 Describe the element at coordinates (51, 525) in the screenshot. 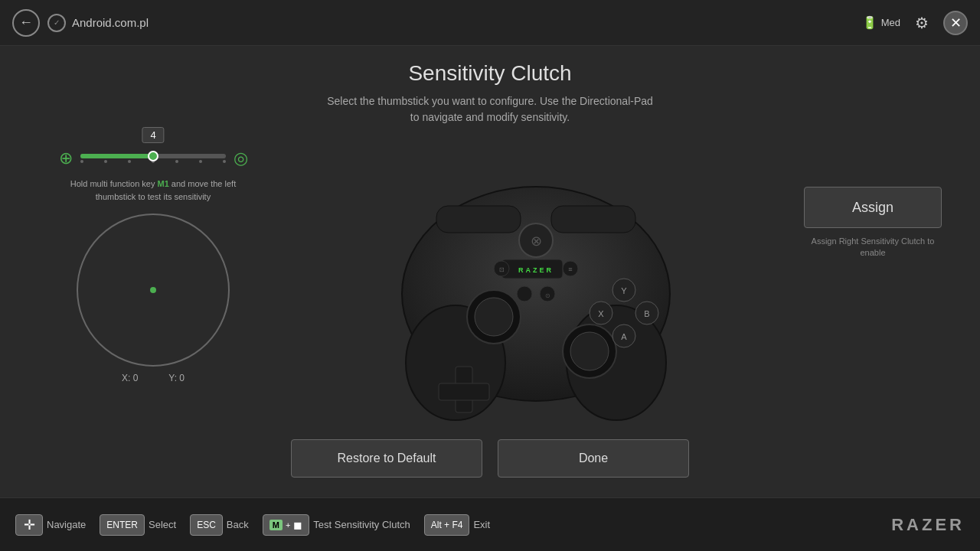

I see `navigate-control: ✛ Navigate` at that location.